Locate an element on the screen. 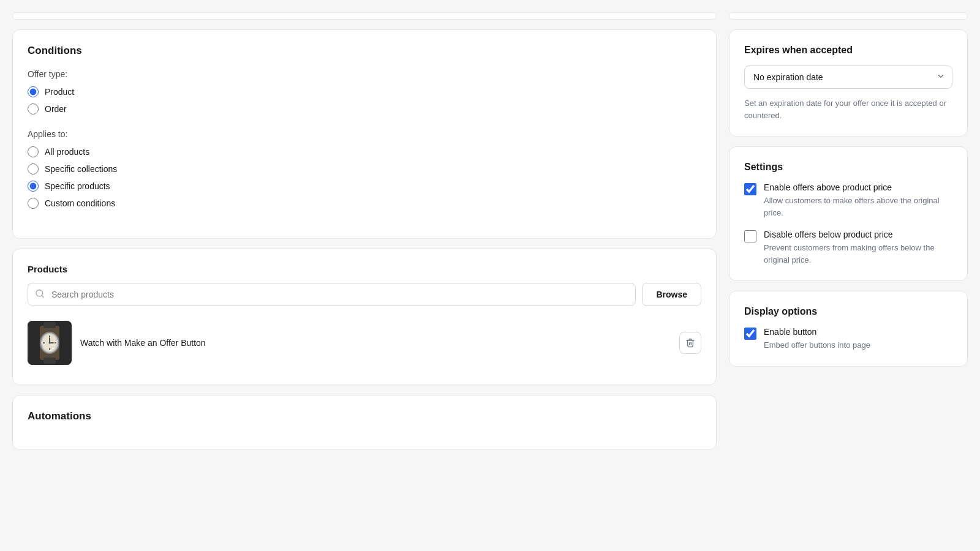  checkbox-enable-button-label: Enable button is located at coordinates (817, 332).